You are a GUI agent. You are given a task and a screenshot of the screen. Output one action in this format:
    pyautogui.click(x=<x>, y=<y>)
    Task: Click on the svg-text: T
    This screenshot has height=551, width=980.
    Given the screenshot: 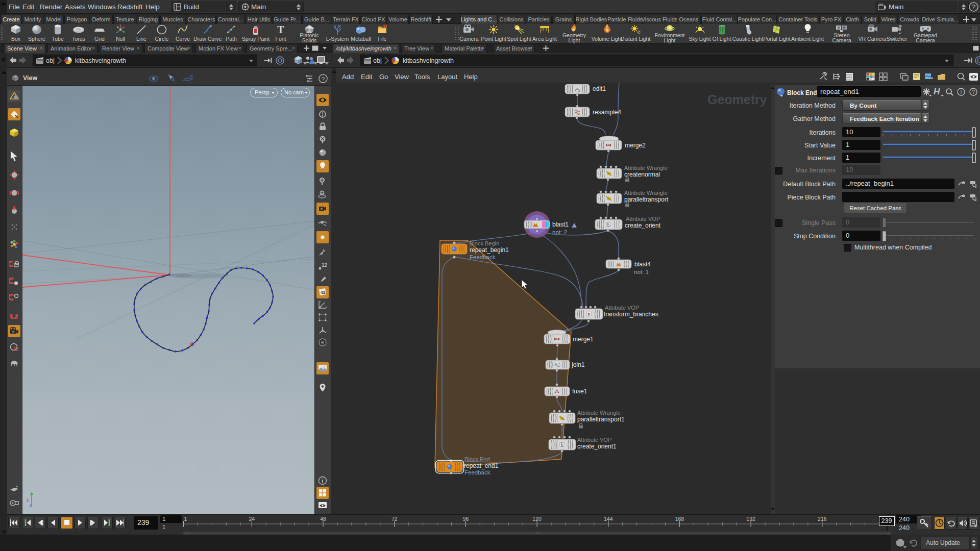 What is the action you would take?
    pyautogui.click(x=281, y=30)
    